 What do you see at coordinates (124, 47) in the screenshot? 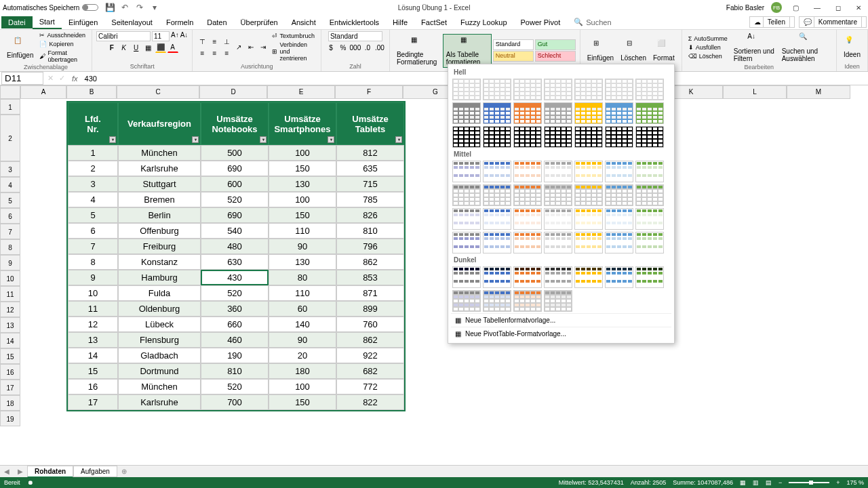
I see `italic-button: K` at bounding box center [124, 47].